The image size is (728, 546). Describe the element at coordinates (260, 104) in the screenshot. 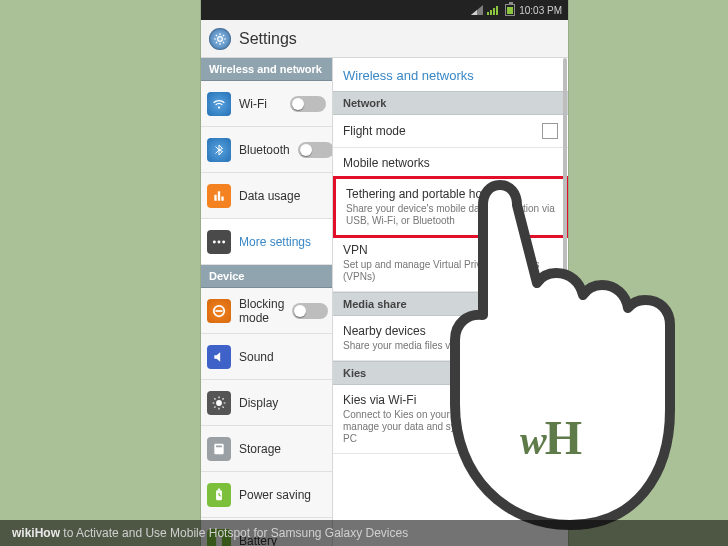

I see `left-label: Wi-Fi` at that location.